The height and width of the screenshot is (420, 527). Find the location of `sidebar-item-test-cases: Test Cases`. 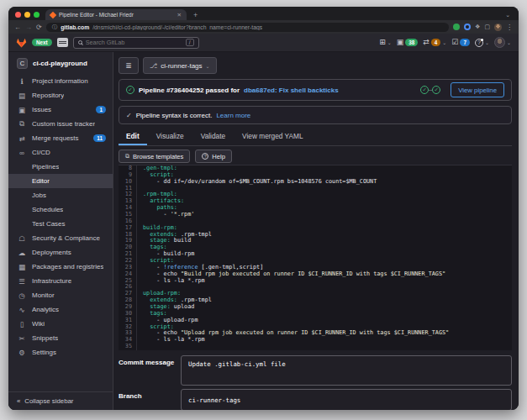

sidebar-item-test-cases: Test Cases is located at coordinates (61, 223).